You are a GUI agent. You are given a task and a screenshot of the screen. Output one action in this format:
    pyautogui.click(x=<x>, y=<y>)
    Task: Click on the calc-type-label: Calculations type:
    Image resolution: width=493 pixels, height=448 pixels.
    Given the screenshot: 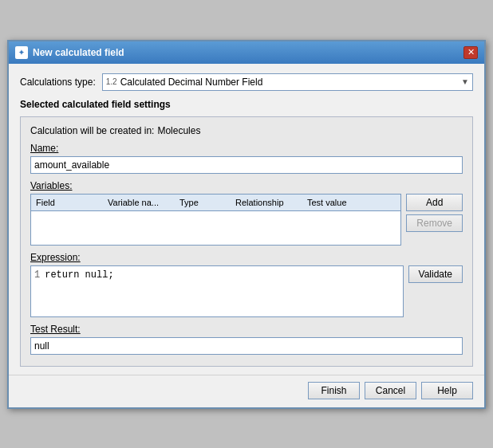 What is the action you would take?
    pyautogui.click(x=57, y=82)
    